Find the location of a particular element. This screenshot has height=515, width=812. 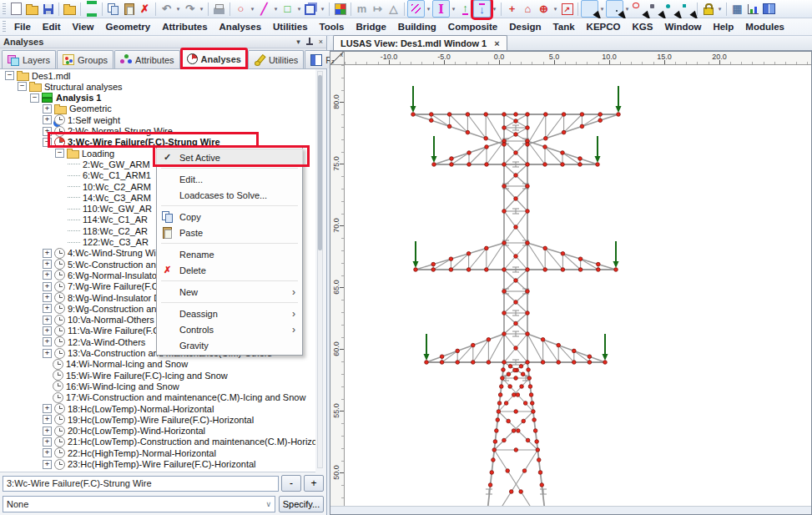

eigenvector-combo: None ∨ is located at coordinates (139, 504).